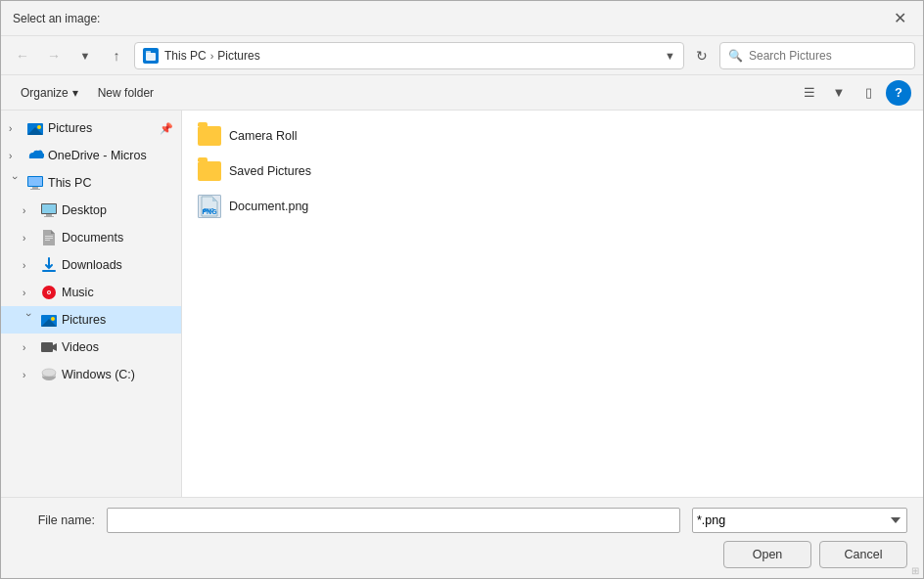  Describe the element at coordinates (16, 156) in the screenshot. I see `sidebar-chevron-onedrive: ›` at that location.